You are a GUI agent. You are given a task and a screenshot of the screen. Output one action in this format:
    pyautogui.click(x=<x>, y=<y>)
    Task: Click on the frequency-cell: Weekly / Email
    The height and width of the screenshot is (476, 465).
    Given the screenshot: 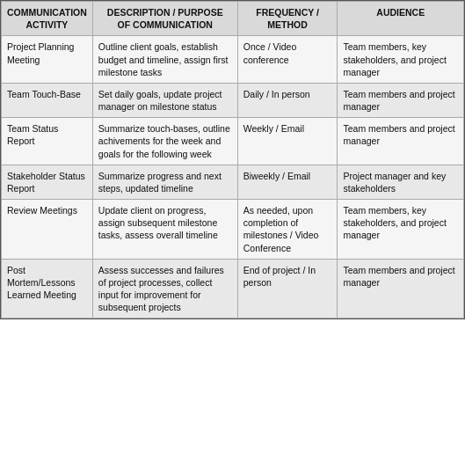 What is the action you would take?
    pyautogui.click(x=287, y=142)
    